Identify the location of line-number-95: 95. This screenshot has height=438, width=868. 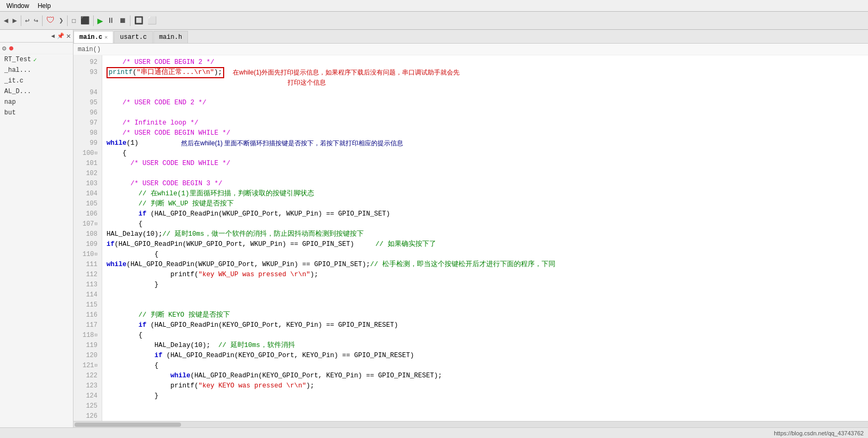
(87, 103).